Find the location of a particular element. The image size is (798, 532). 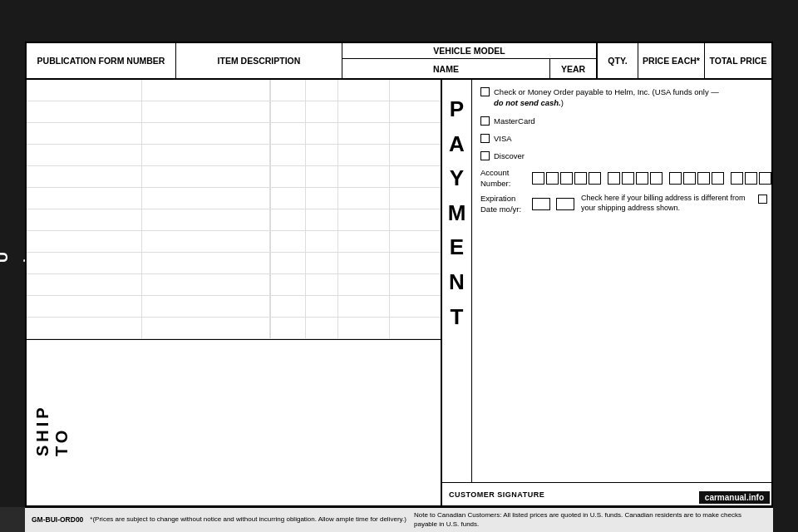

watermark: carmanual.info is located at coordinates (735, 497).